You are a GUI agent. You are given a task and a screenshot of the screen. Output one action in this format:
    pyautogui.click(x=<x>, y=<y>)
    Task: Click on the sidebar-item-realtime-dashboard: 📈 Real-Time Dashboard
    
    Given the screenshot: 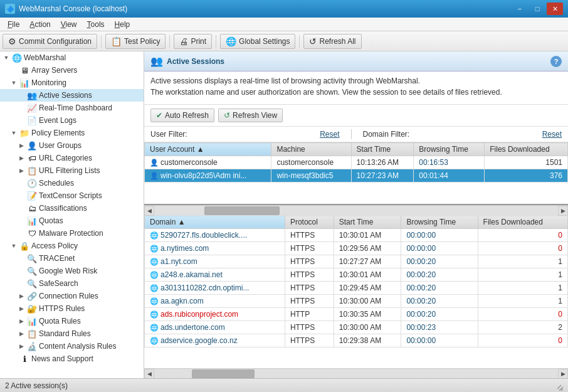 What is the action you would take?
    pyautogui.click(x=71, y=108)
    